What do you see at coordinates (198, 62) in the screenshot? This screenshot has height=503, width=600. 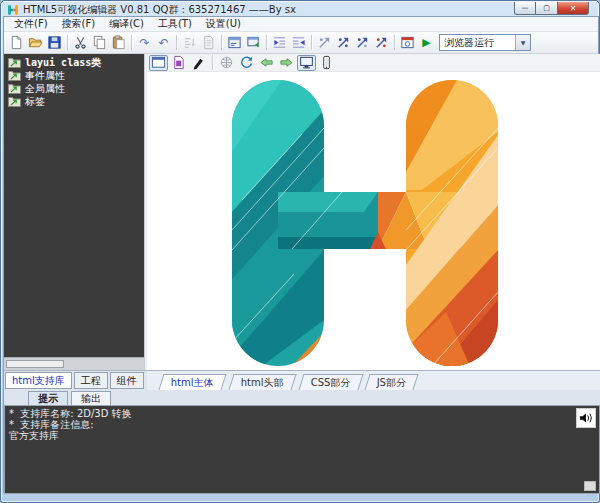 I see `pen-icon` at bounding box center [198, 62].